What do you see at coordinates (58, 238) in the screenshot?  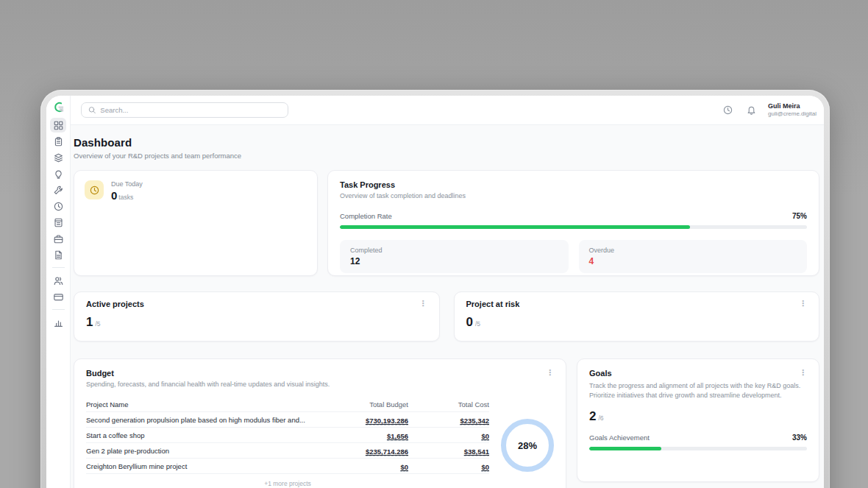 I see `sidebar-item-projects` at bounding box center [58, 238].